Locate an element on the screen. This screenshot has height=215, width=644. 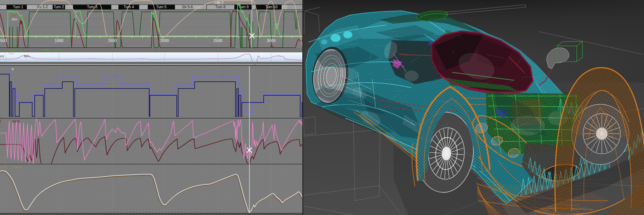
svg-text: 1500 is located at coordinates (112, 40).